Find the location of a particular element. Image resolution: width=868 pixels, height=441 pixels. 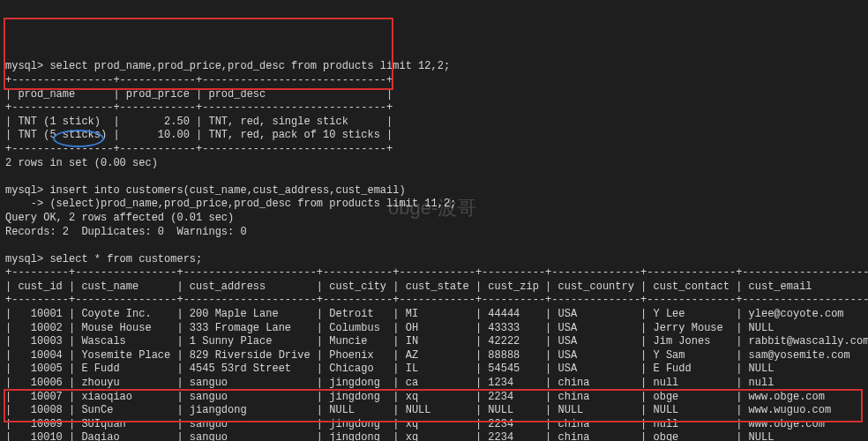

sql-prompt-3: mysql> select * from customers; is located at coordinates (104, 259).